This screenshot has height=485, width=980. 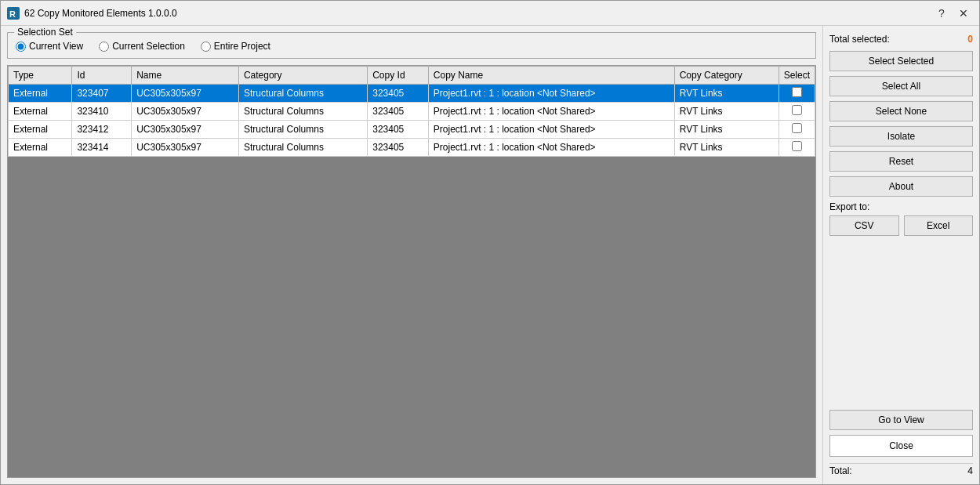 What do you see at coordinates (478, 13) in the screenshot?
I see `window-title: 62 Copy Monitored Elements 1.0.0.0` at bounding box center [478, 13].